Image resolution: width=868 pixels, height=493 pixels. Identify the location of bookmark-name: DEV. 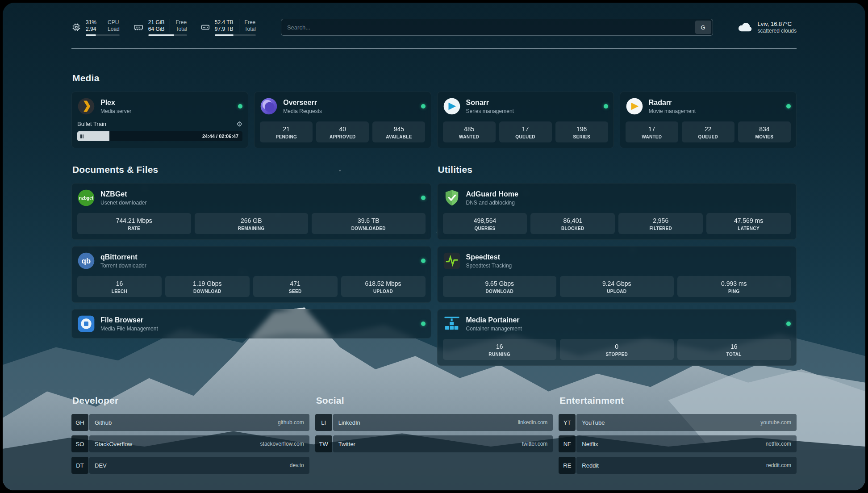
(101, 465).